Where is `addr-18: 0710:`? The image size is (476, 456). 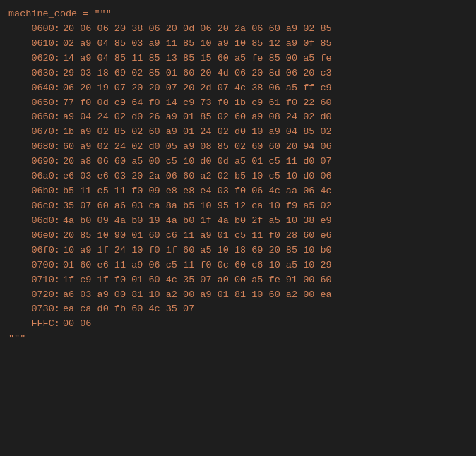 addr-18: 0710: is located at coordinates (35, 280).